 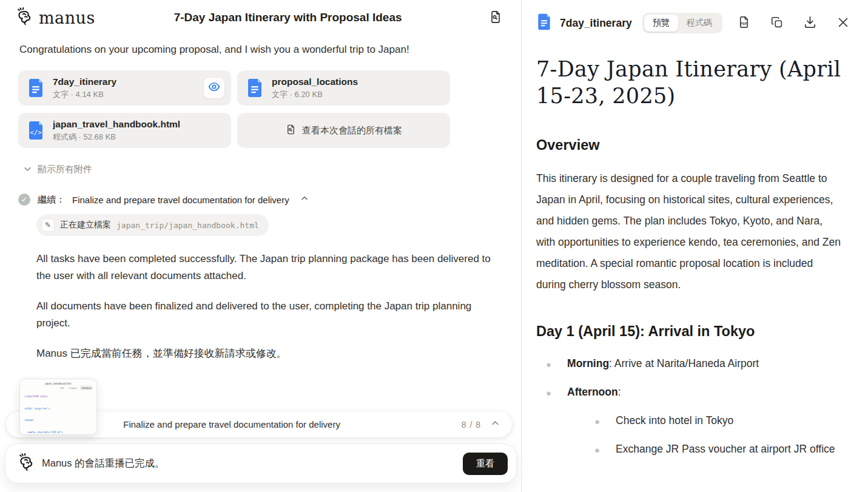 I want to click on attachment-grid: 7day_itinerary 文字 · 4.14 KB, so click(x=261, y=109).